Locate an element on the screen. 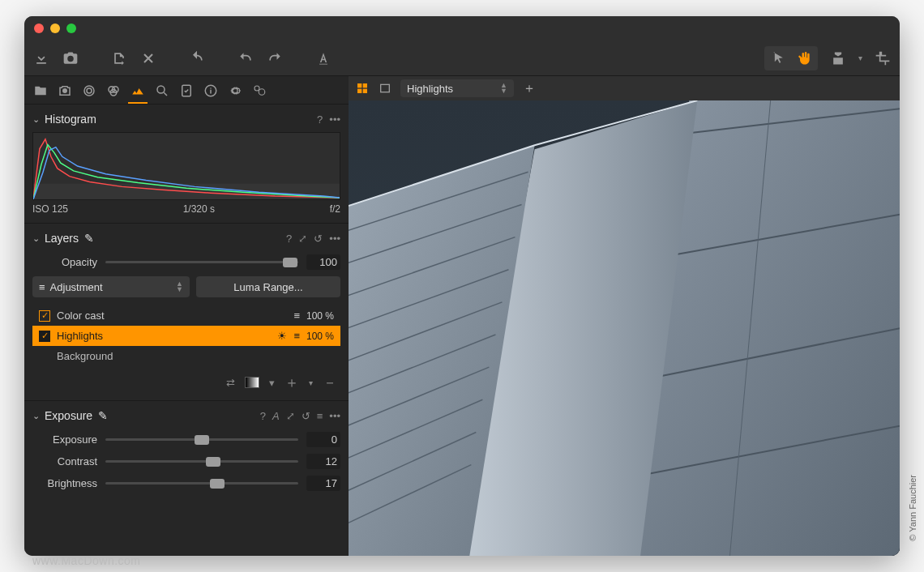 This screenshot has height=572, width=924. exposure-label: Exposure is located at coordinates (65, 439).